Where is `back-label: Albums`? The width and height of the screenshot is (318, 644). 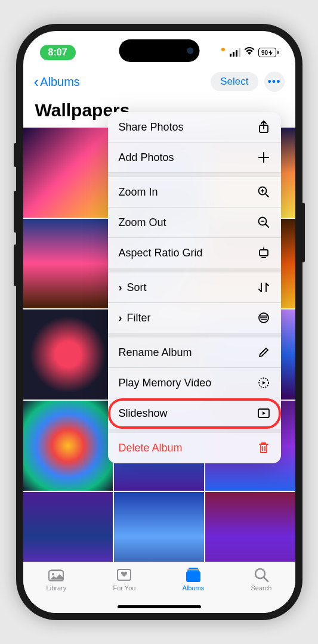
back-label: Albums is located at coordinates (60, 82).